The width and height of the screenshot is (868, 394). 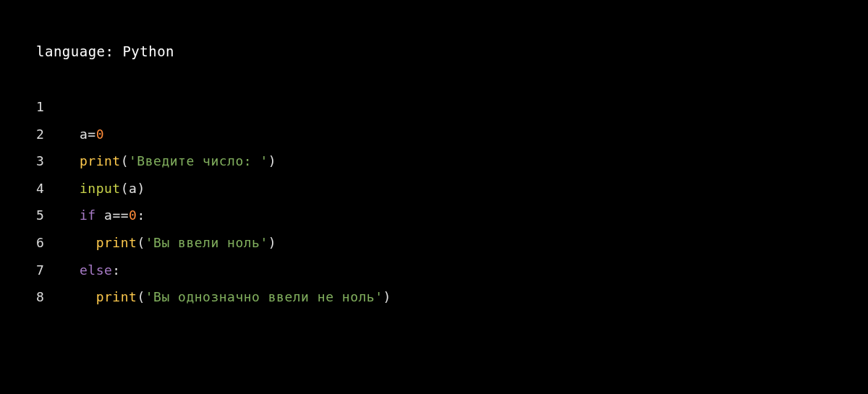 What do you see at coordinates (434, 297) in the screenshot?
I see `code-line: 8 print('Вы однозначно ввели не ноль')` at bounding box center [434, 297].